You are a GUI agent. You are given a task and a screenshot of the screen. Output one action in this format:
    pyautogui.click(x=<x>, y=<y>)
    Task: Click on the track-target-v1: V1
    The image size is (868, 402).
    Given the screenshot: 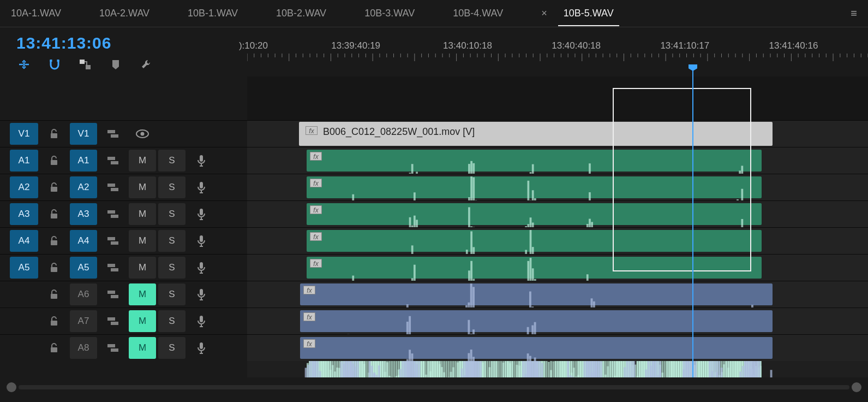 What is the action you would take?
    pyautogui.click(x=83, y=134)
    